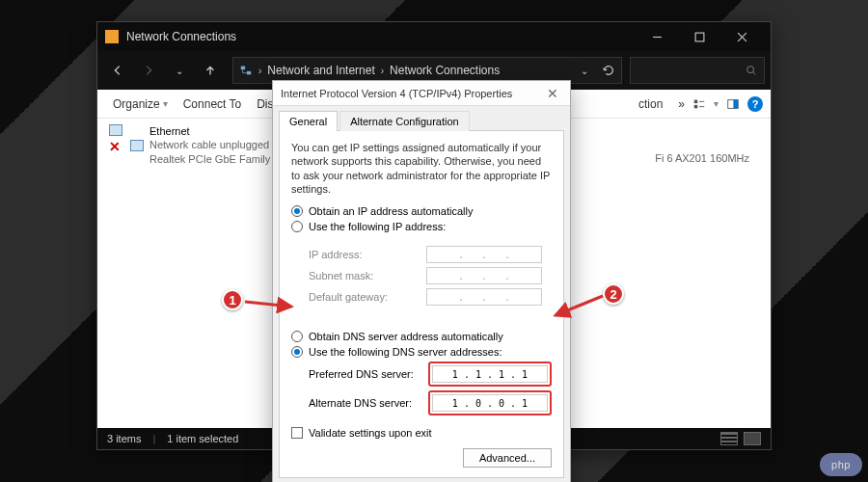 This screenshot has width=868, height=482. Describe the element at coordinates (490, 403) in the screenshot. I see `alternate-dns-input: 1 . 0 . 0 . 1` at that location.